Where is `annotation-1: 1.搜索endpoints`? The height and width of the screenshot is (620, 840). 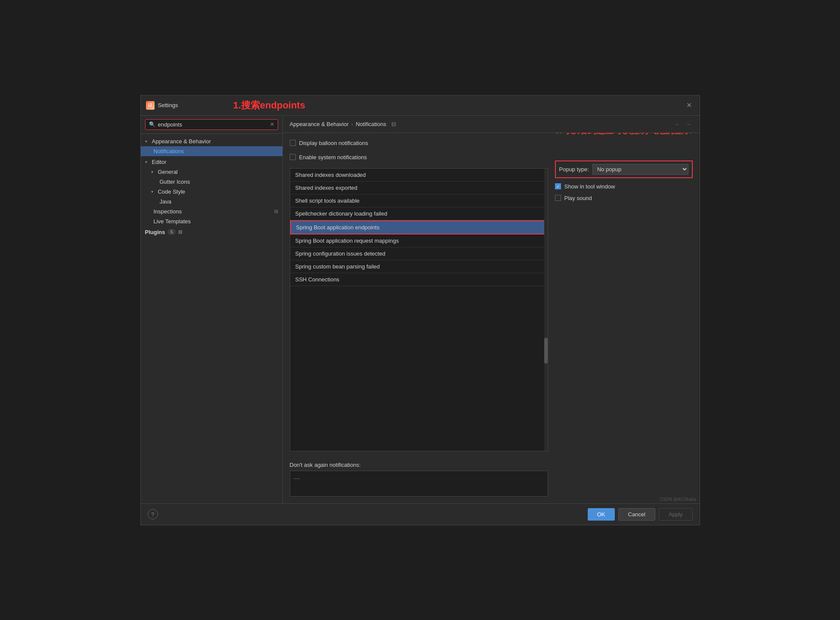
annotation-1: 1.搜索endpoints is located at coordinates (269, 105).